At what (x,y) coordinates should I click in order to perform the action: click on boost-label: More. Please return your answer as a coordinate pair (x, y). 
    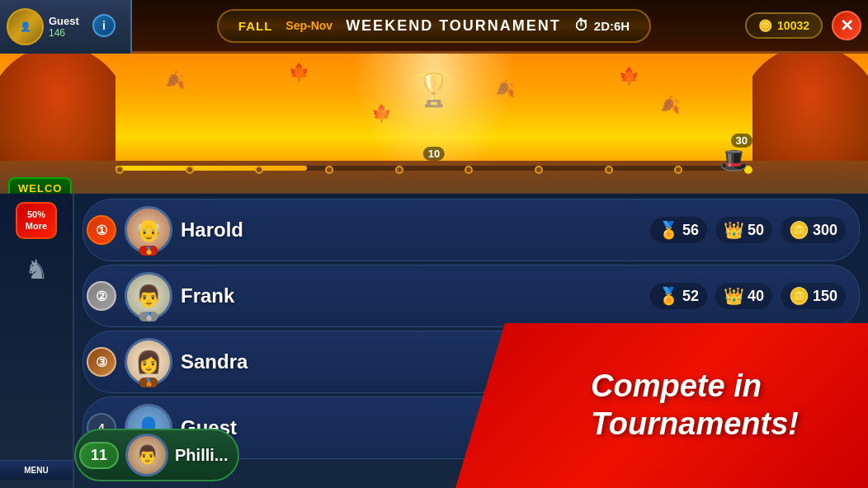
    Looking at the image, I should click on (36, 226).